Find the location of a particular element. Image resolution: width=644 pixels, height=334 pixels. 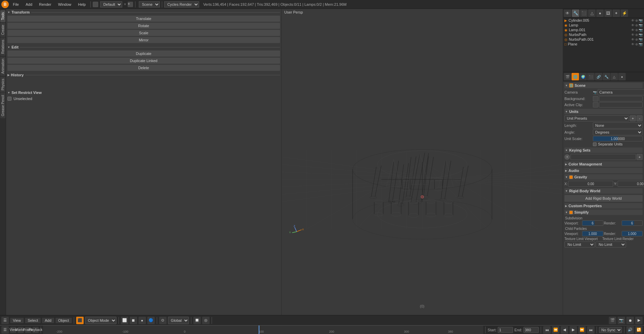

no-limit-select2: No Limit is located at coordinates (611, 244).